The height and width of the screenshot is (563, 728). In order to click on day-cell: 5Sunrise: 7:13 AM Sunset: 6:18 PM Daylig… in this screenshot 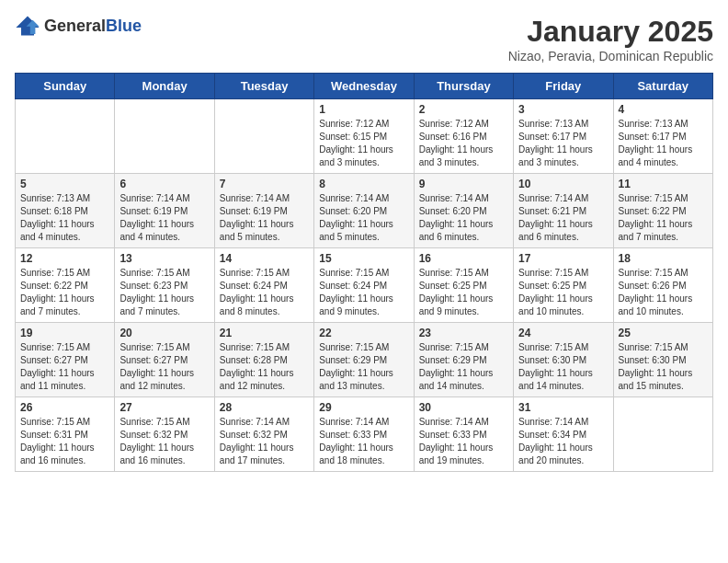, I will do `click(65, 212)`.